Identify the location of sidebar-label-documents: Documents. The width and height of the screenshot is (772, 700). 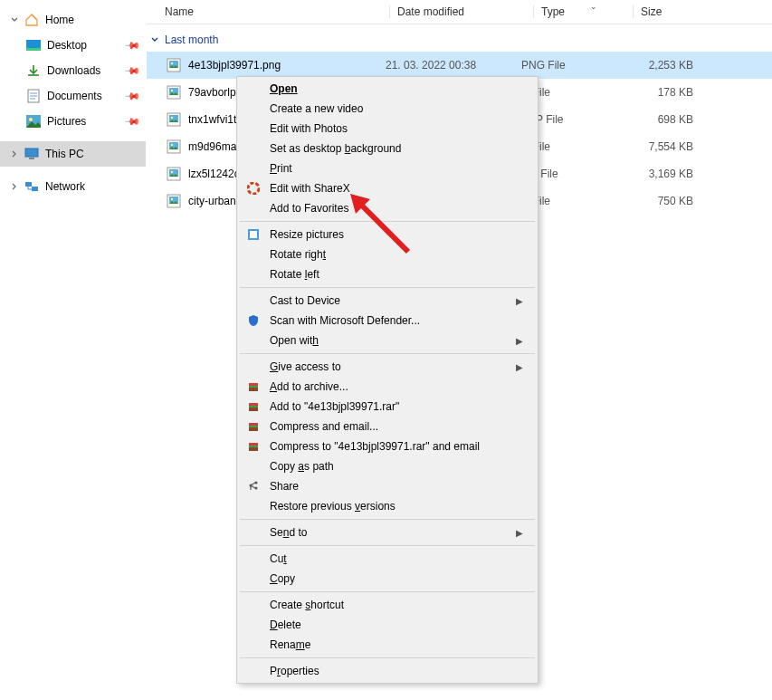
(74, 96).